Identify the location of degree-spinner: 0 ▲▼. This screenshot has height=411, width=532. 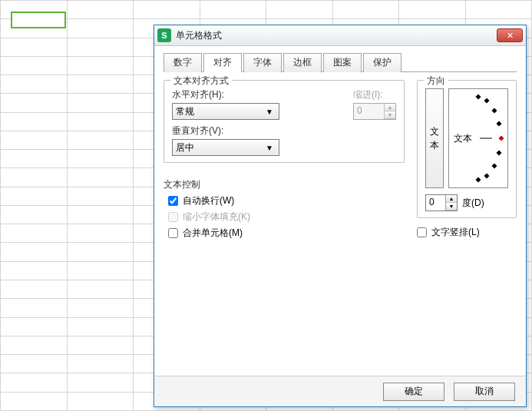
(441, 203).